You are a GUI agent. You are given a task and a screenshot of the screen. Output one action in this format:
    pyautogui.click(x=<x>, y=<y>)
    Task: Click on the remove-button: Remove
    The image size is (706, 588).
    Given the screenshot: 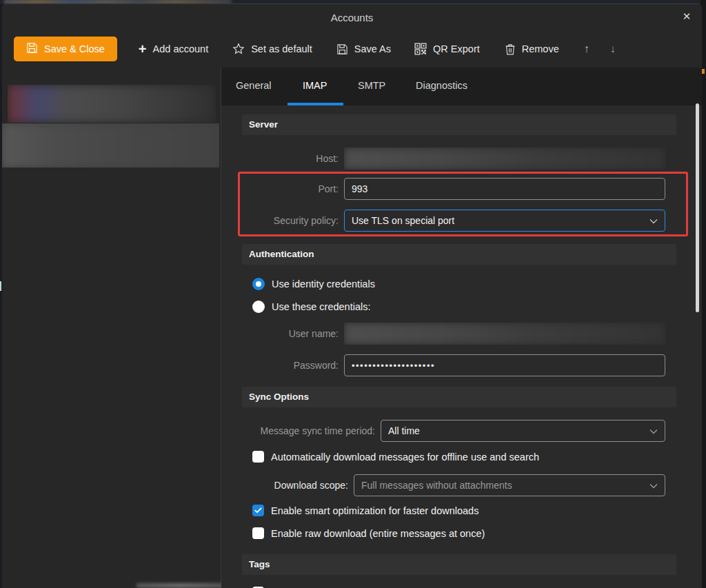 What is the action you would take?
    pyautogui.click(x=532, y=50)
    